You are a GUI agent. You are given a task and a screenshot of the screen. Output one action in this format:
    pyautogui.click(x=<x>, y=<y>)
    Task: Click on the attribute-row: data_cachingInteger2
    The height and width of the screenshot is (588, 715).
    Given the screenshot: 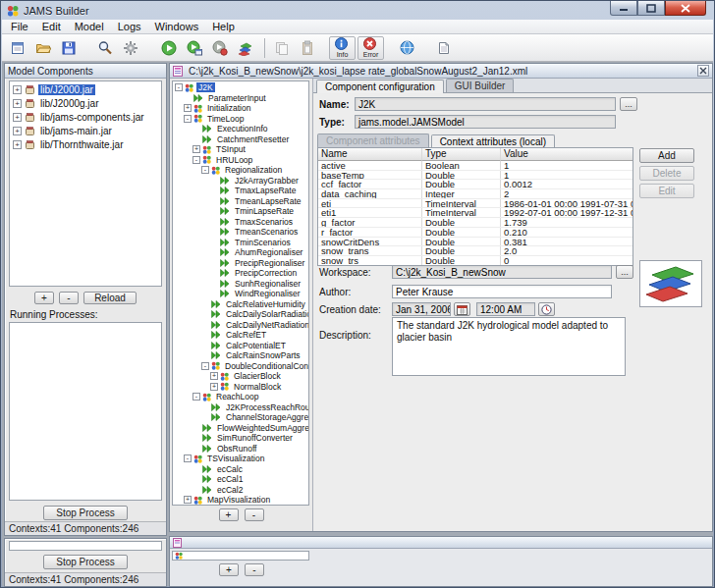 What is the action you would take?
    pyautogui.click(x=475, y=194)
    